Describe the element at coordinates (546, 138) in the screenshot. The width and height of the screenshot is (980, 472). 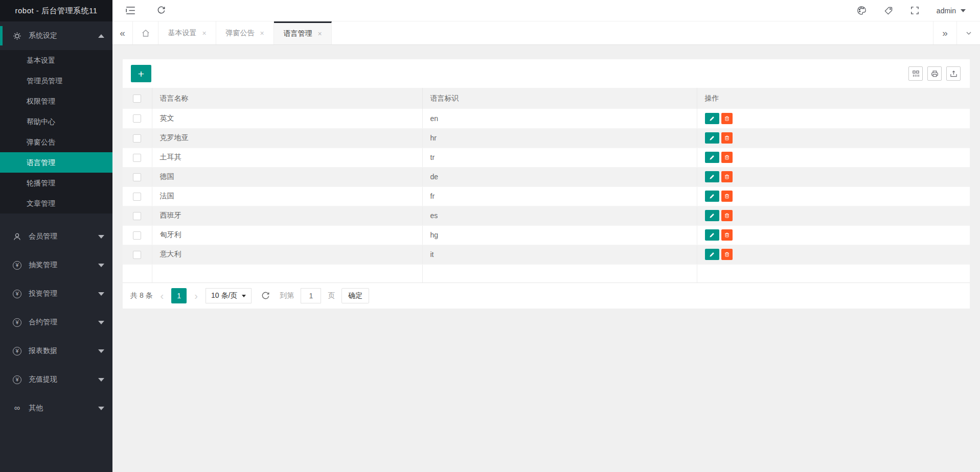
I see `table-row: 克罗地亚 hr` at that location.